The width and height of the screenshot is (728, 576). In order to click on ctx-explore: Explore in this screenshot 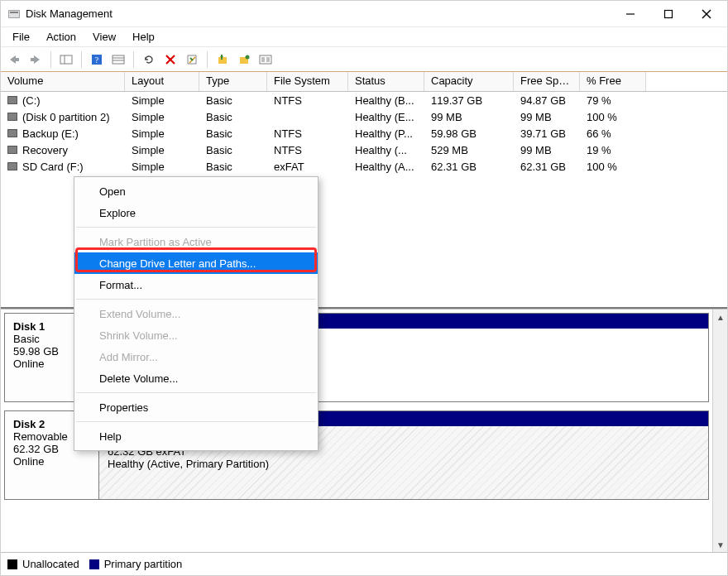, I will do `click(196, 213)`.